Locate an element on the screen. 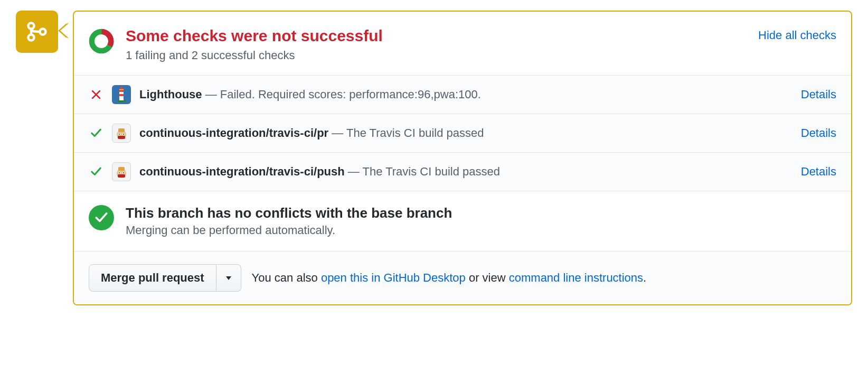  merge-button-group: Merge pull request is located at coordinates (165, 278).